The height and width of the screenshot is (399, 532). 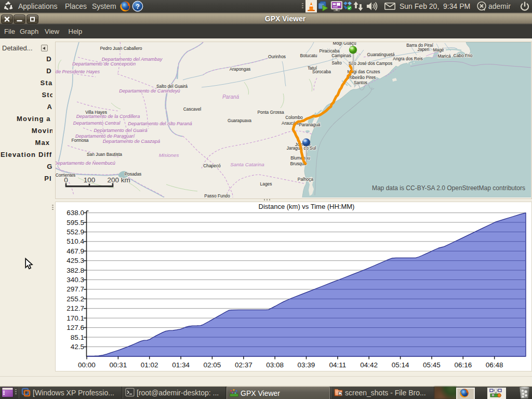 I want to click on svg-text: Mogi Guaçu, so click(x=344, y=44).